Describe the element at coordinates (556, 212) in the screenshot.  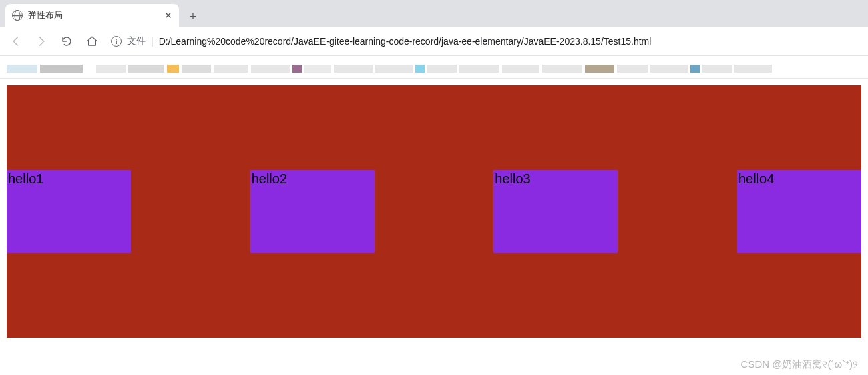
I see `flex-item: hello3` at that location.